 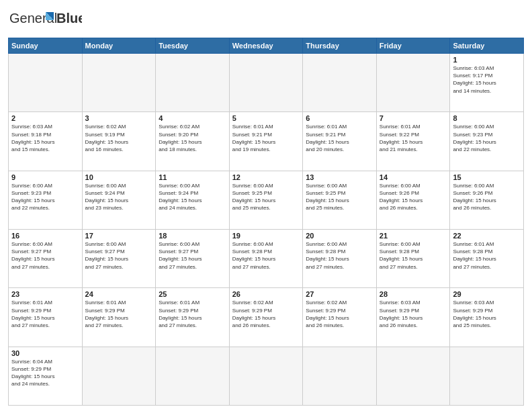 What do you see at coordinates (193, 317) in the screenshot?
I see `calendar-cell: 25Sunrise: 6:01 AM Sunset: 9:29 PM Dayli…` at bounding box center [193, 317].